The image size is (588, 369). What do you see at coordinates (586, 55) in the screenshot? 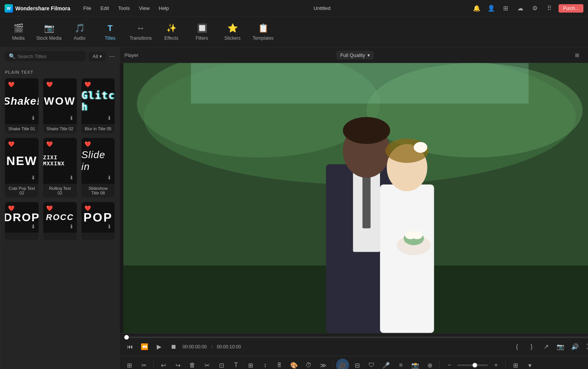
I see `fullscreen-icon: ⛶` at bounding box center [586, 55].